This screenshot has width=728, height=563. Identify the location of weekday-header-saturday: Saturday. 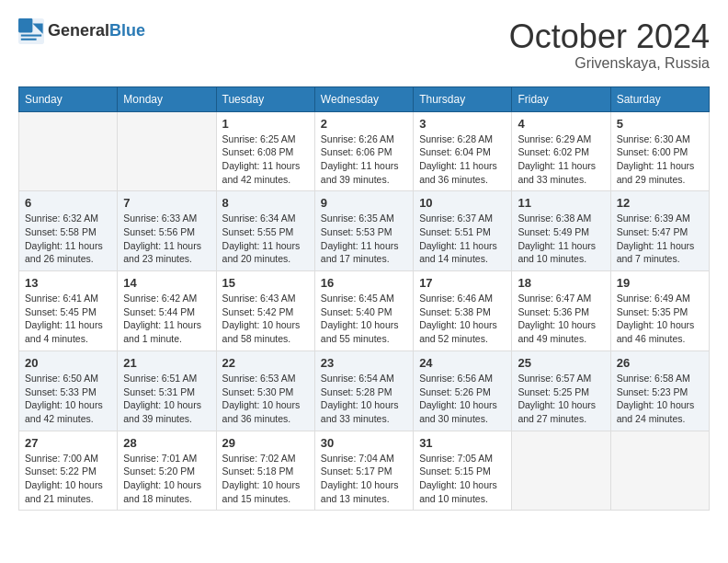
(660, 99).